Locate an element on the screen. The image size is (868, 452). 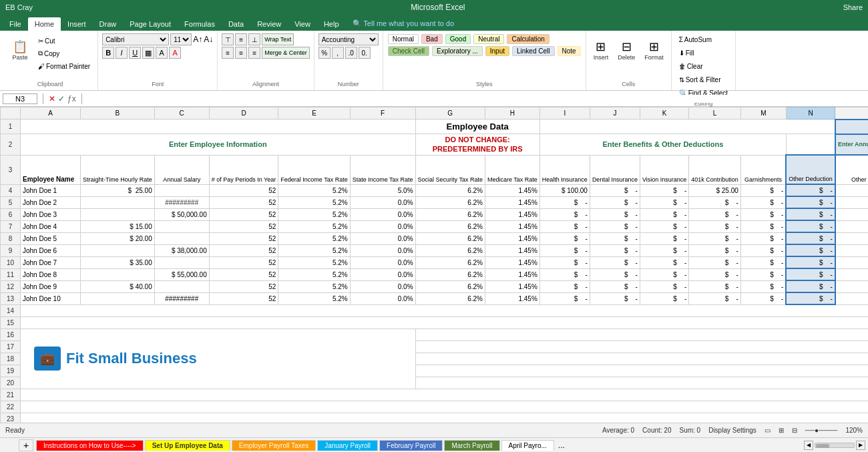
cancel-formula-icon: ✕ is located at coordinates (52, 99).